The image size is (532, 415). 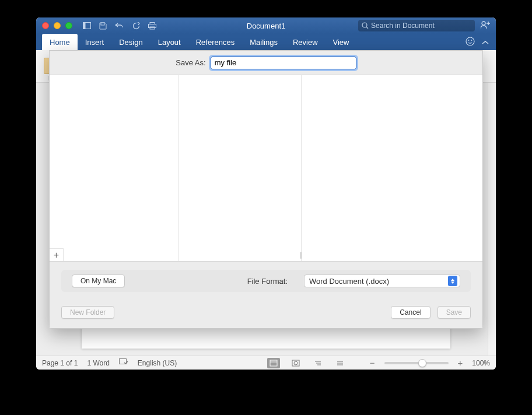 I want to click on status-bar: Page 1 of 1 1 Word English (US) − + 100%, so click(x=266, y=363).